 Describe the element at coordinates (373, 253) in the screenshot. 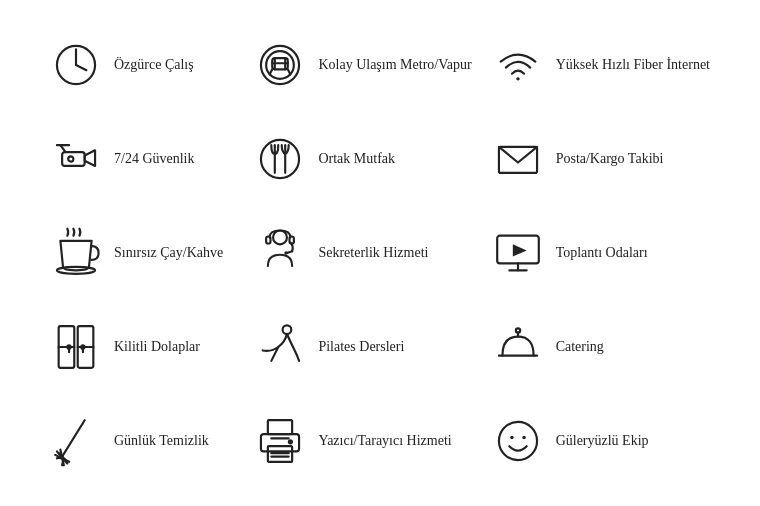

I see `label-sekreterlik: Sekreterlik Hizmeti` at that location.